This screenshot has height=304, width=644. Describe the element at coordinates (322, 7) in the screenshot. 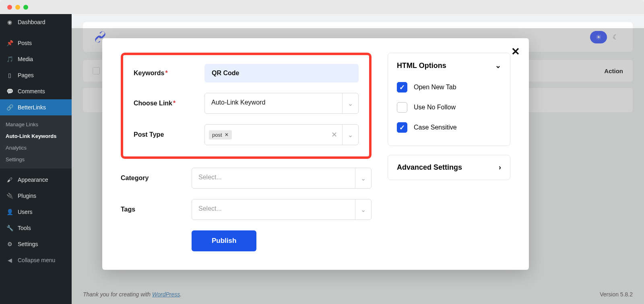

I see `window-chrome` at that location.